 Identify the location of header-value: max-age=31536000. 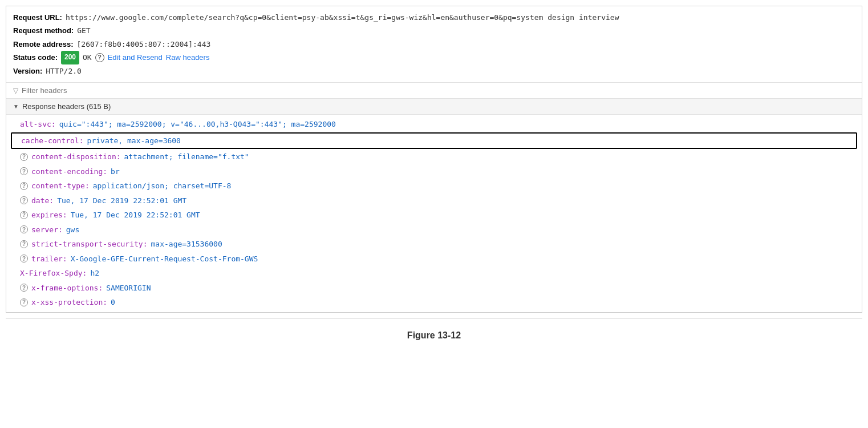
(187, 244).